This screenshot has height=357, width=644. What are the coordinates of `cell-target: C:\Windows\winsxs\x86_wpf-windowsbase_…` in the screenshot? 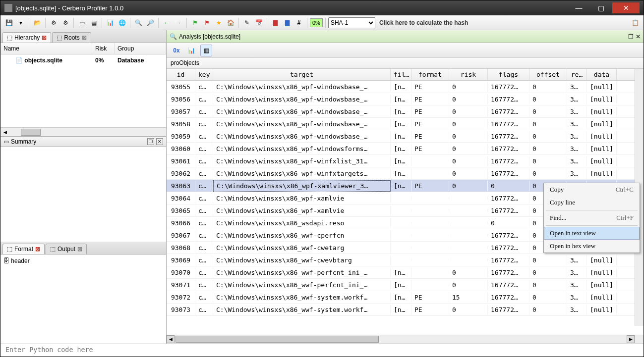 It's located at (302, 112).